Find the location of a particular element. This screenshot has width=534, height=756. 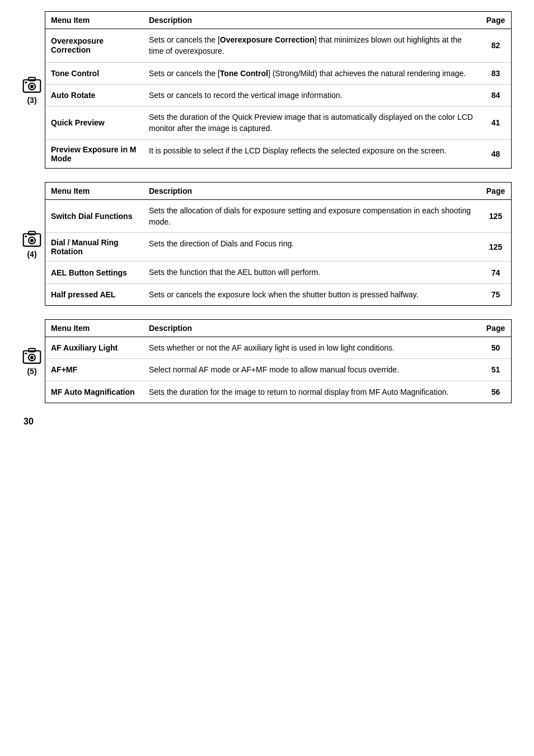

menu-item-cell: AF Auxiliary Light is located at coordinates (94, 347).